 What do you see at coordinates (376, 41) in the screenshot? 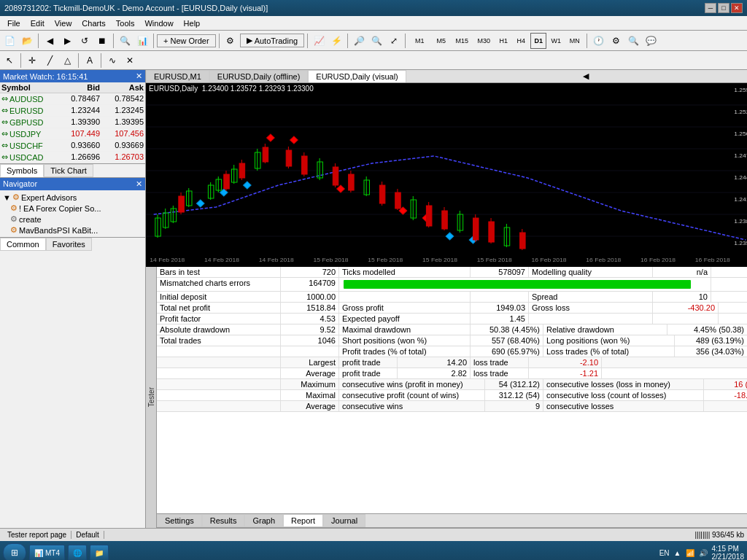
I see `tb-zoom-out: 🔍` at bounding box center [376, 41].